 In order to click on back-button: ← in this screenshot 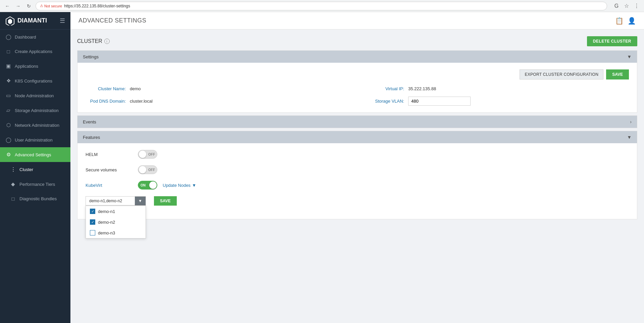, I will do `click(7, 6)`.